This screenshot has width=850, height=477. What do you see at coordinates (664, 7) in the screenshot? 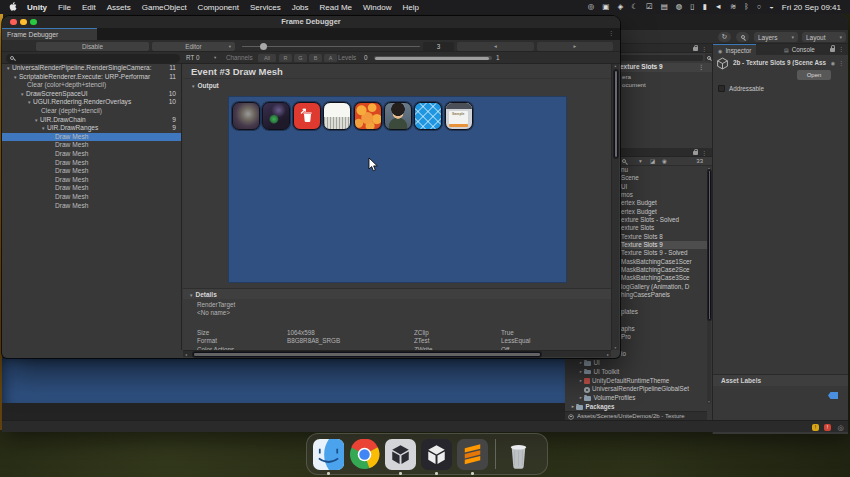
I see `keyboard-icon: ▤` at bounding box center [664, 7].